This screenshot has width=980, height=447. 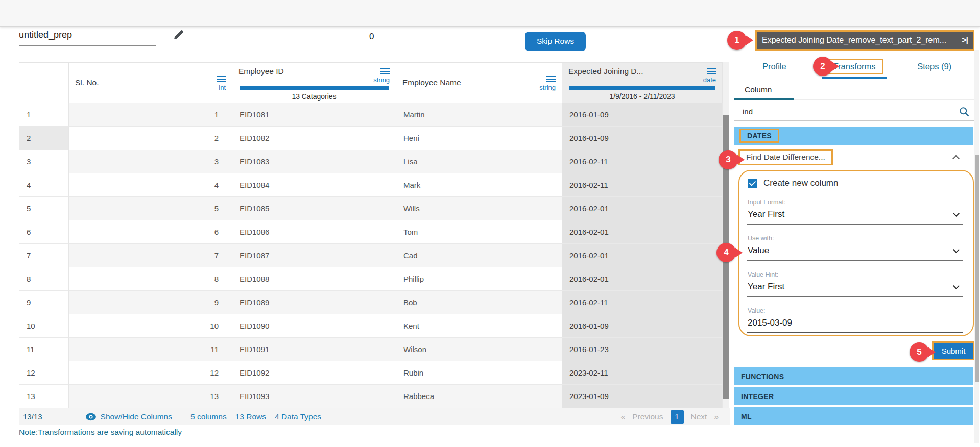 What do you see at coordinates (151, 162) in the screenshot?
I see `cell-sl-no: 3` at bounding box center [151, 162].